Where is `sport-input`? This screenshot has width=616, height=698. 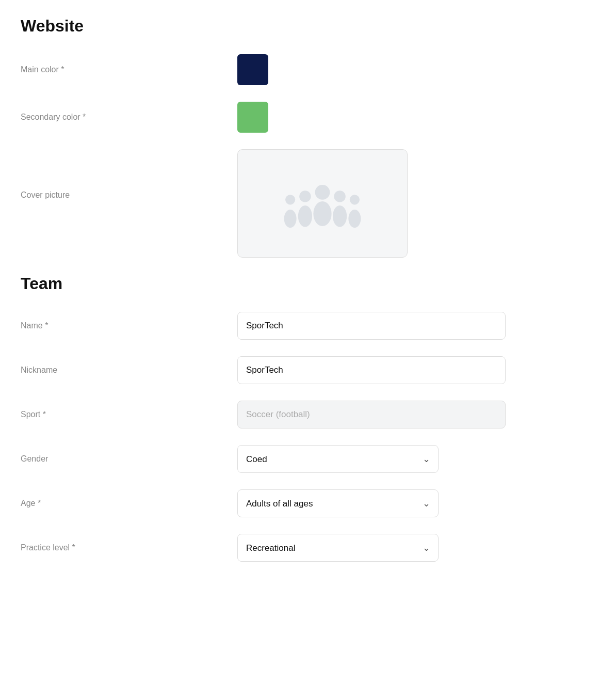
sport-input is located at coordinates (371, 415).